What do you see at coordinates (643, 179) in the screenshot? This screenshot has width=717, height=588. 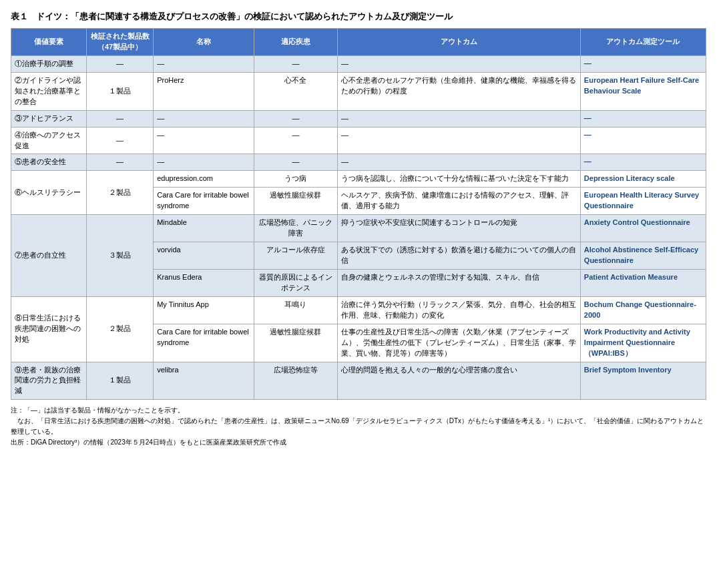 I see `tool-cell: Depression Literacy scale` at bounding box center [643, 179].